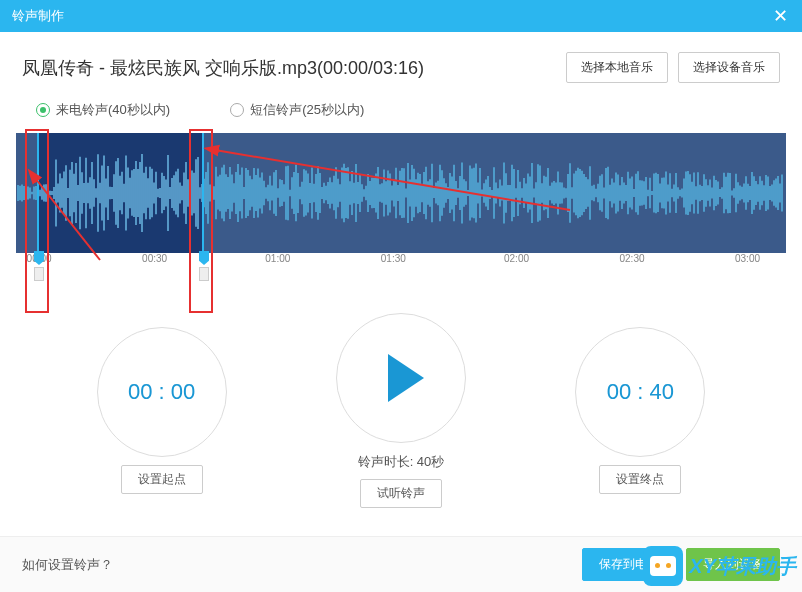 This screenshot has width=802, height=592. I want to click on time-tick: 01:00, so click(278, 258).